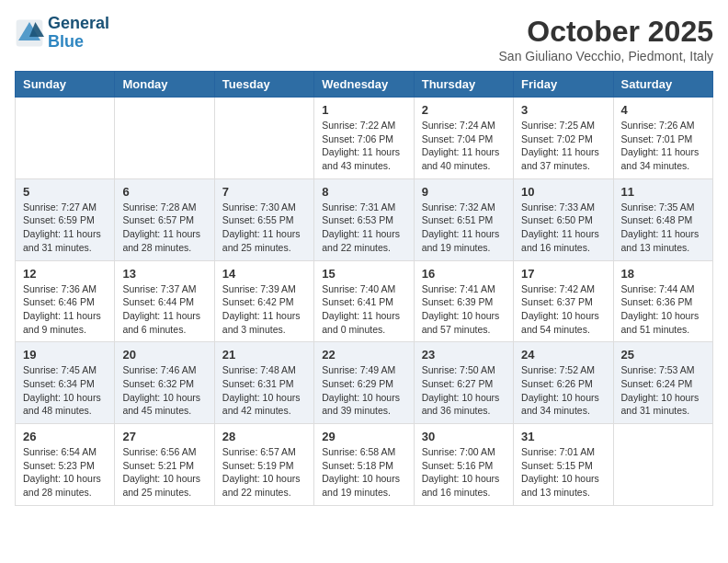 This screenshot has width=728, height=563. I want to click on calendar-cell: 30Sunrise: 7:00 AM Sunset: 5:16 PM Dayli…, so click(463, 465).